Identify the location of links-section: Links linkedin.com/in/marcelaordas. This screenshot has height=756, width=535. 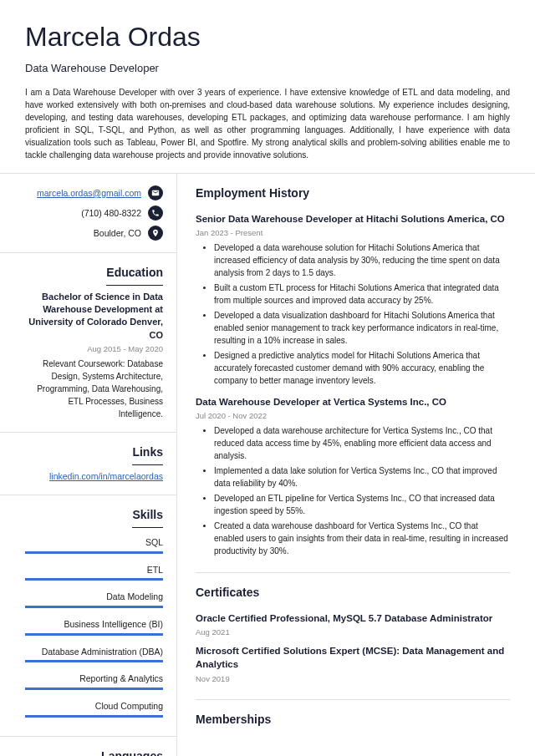
(89, 464).